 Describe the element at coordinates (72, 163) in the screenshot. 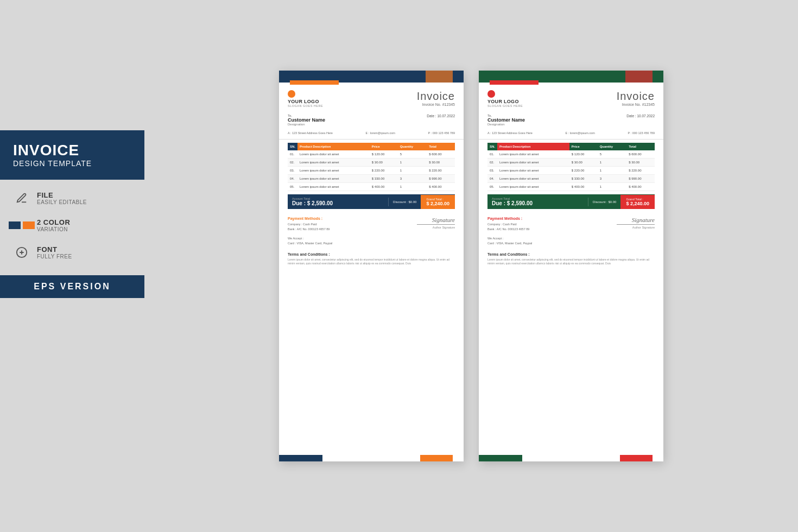

I see `sidebar-design-template: DESIGN TEMPLATE` at that location.